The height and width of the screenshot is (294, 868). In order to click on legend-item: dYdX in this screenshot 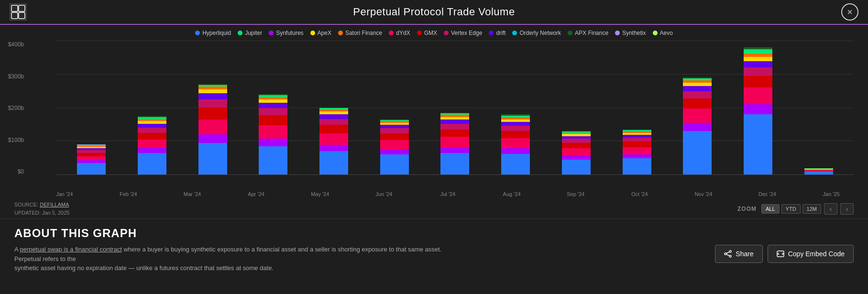, I will do `click(399, 33)`.